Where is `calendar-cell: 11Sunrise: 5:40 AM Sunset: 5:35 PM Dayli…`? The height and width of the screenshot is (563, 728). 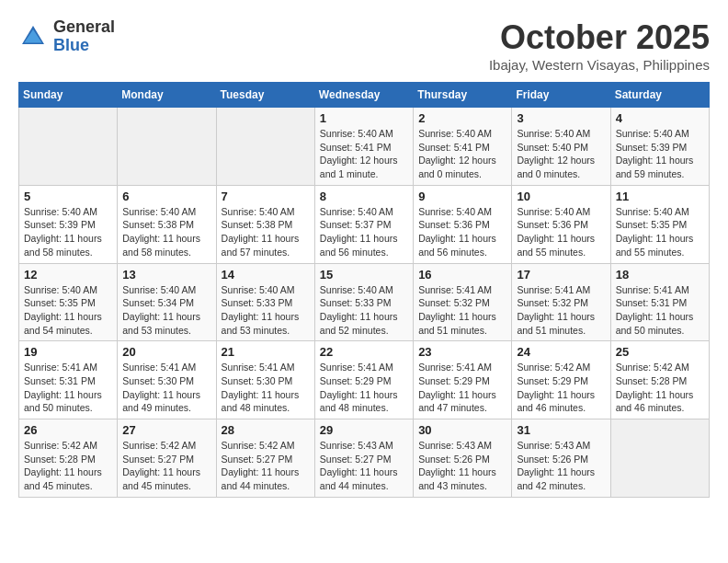
calendar-cell: 11Sunrise: 5:40 AM Sunset: 5:35 PM Dayli… is located at coordinates (660, 224).